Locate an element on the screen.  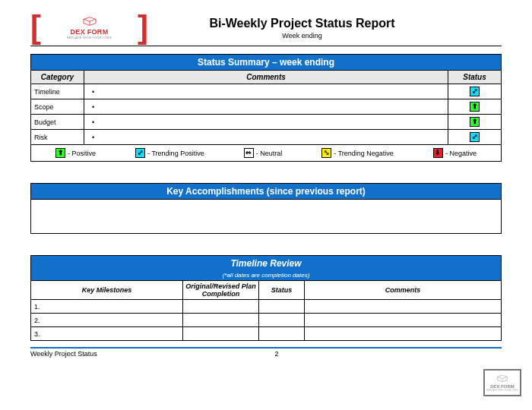
logo-tagline-text: REPLACE WITH YOUR LOGO is located at coordinates (90, 38).